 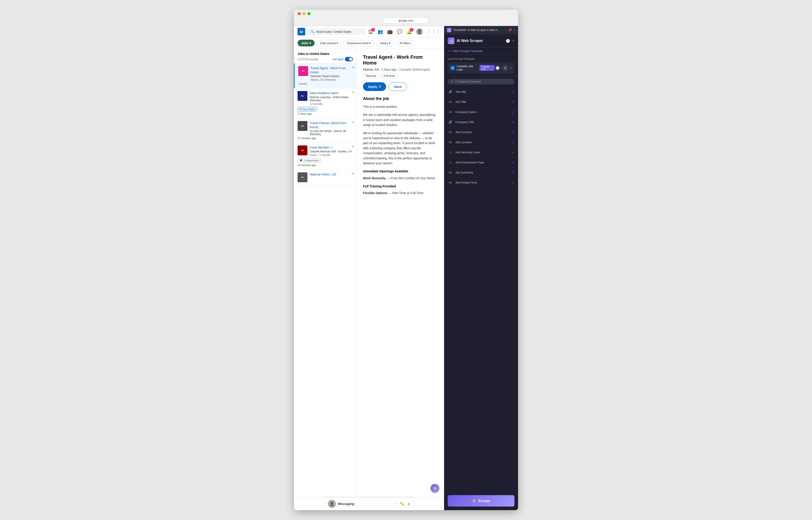 What do you see at coordinates (325, 156) in the screenshot?
I see `job-card-crew-member: CH Crew Member ✓ Chipotle Mexican Grill …` at bounding box center [325, 156].